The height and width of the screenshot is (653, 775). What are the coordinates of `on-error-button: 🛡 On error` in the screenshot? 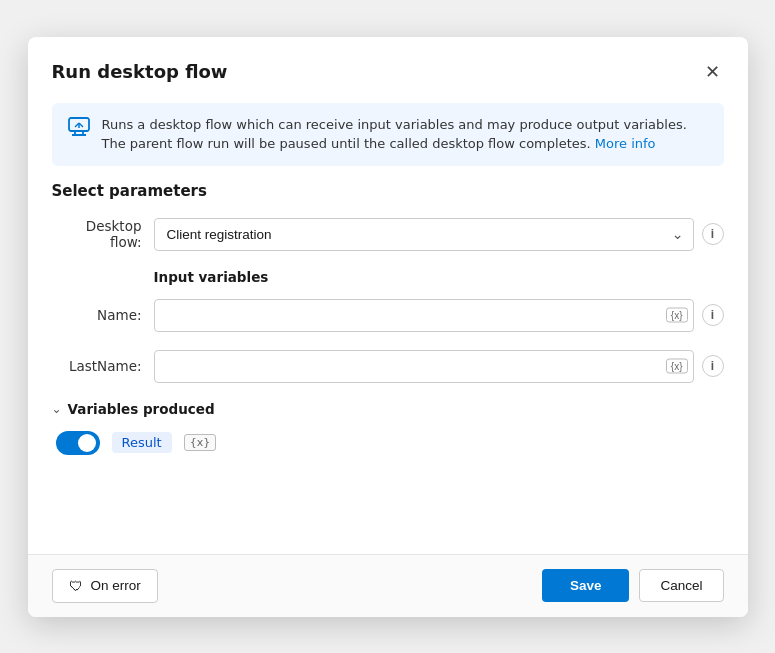 It's located at (105, 586).